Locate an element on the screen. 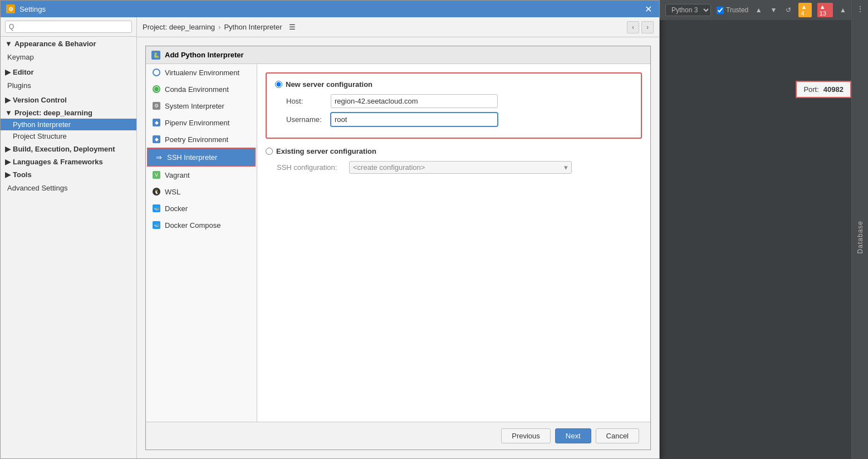 The width and height of the screenshot is (868, 459). poetry-icon: ◆ is located at coordinates (156, 139).